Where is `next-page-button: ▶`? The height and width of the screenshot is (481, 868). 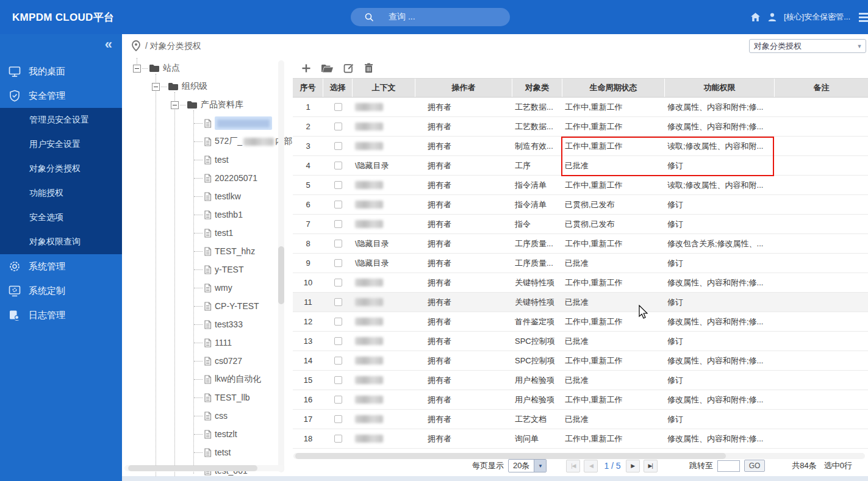 next-page-button: ▶ is located at coordinates (633, 466).